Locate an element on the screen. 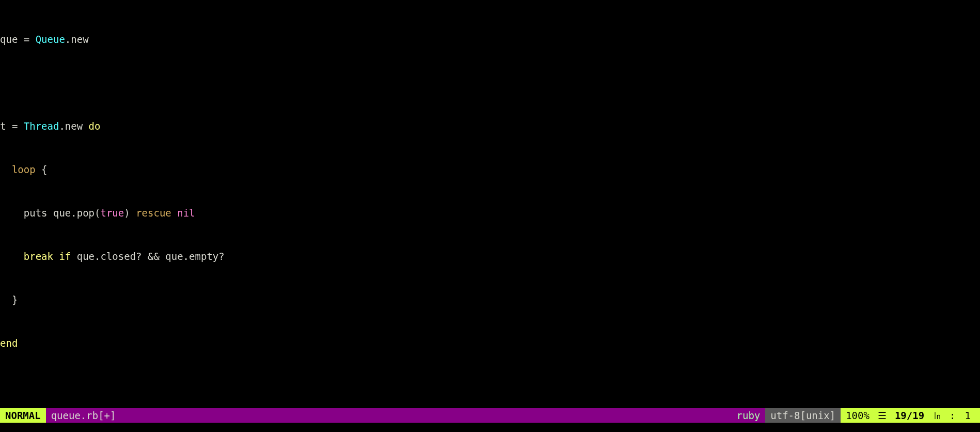 The image size is (980, 432). mode-indicator: NORMAL is located at coordinates (23, 415).